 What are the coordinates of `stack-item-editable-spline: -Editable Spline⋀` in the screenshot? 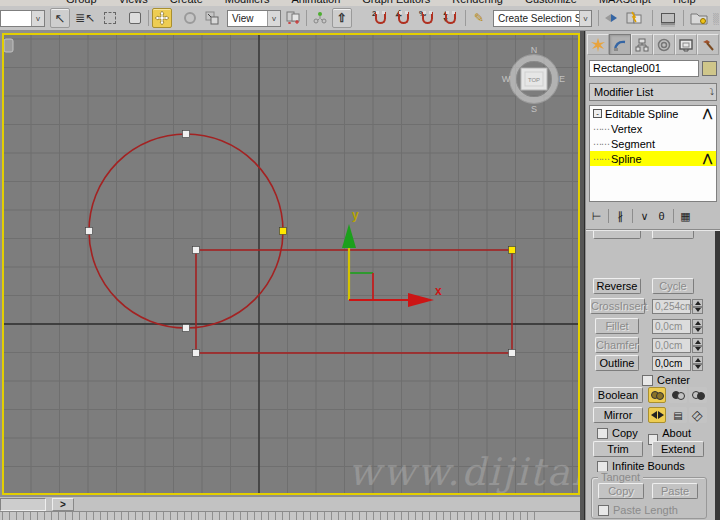 It's located at (653, 114).